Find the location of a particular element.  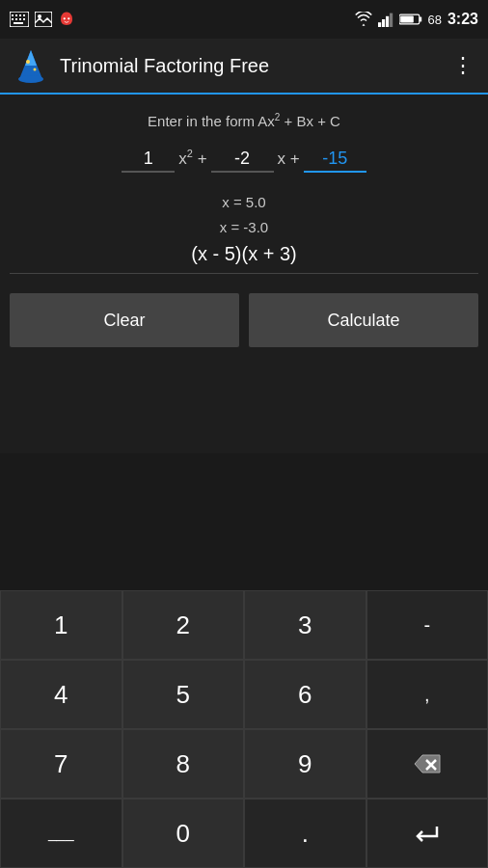

app-icon-small is located at coordinates (67, 19).